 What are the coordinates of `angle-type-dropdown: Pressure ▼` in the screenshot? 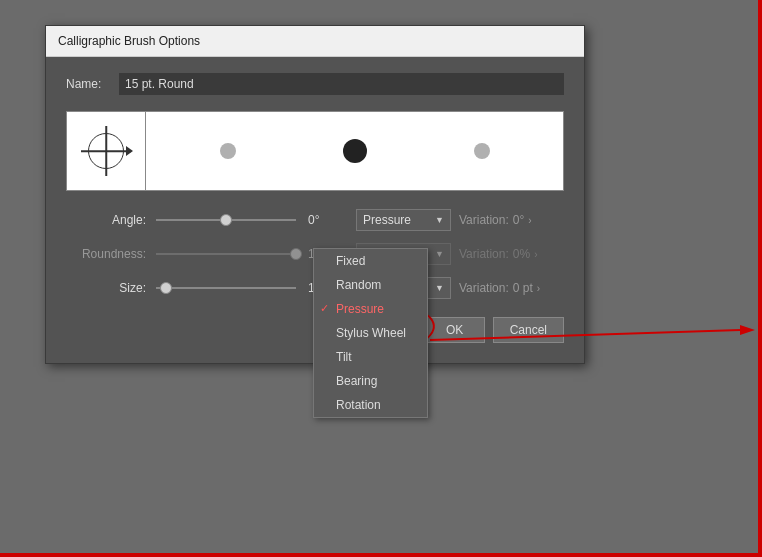 It's located at (404, 220).